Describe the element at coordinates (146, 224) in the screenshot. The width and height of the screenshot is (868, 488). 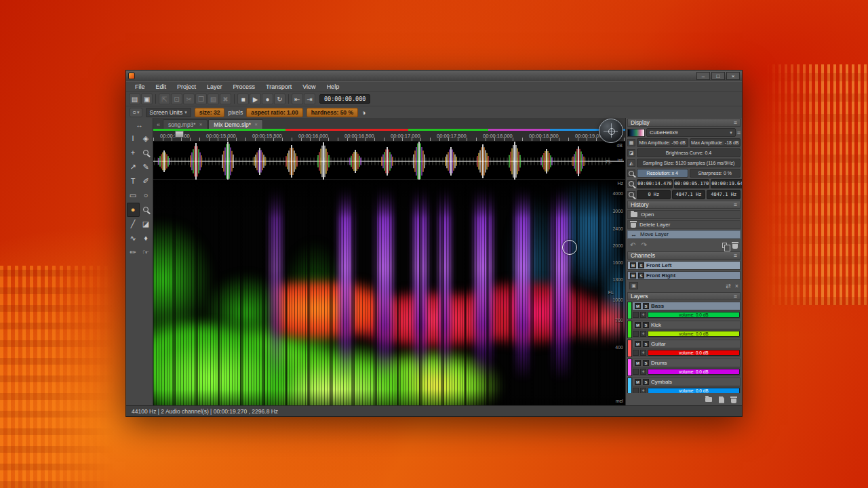
I see `eraser-tool: ◪` at that location.